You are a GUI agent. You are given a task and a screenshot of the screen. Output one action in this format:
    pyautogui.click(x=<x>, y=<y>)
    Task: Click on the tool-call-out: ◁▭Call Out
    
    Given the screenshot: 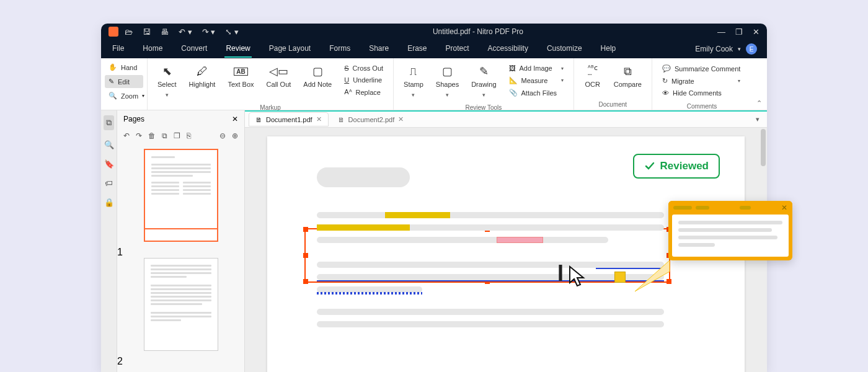 What is the action you would take?
    pyautogui.click(x=279, y=76)
    